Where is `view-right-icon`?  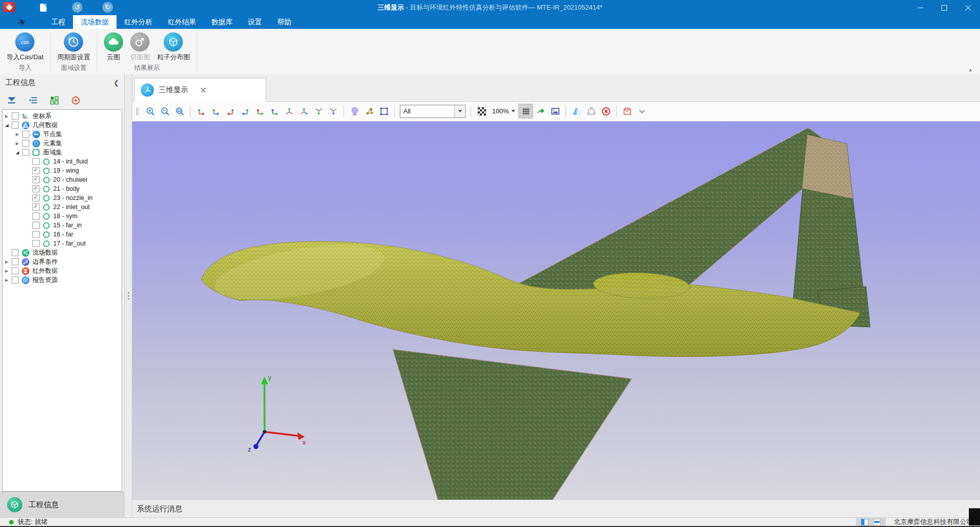 view-right-icon is located at coordinates (245, 111).